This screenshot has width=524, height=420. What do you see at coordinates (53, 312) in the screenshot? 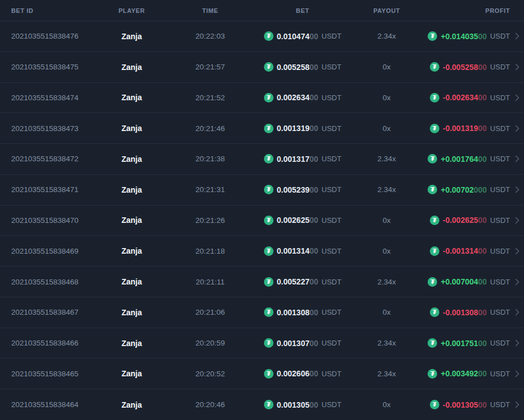
I see `bet-id-value: 2021035515838467` at bounding box center [53, 312].